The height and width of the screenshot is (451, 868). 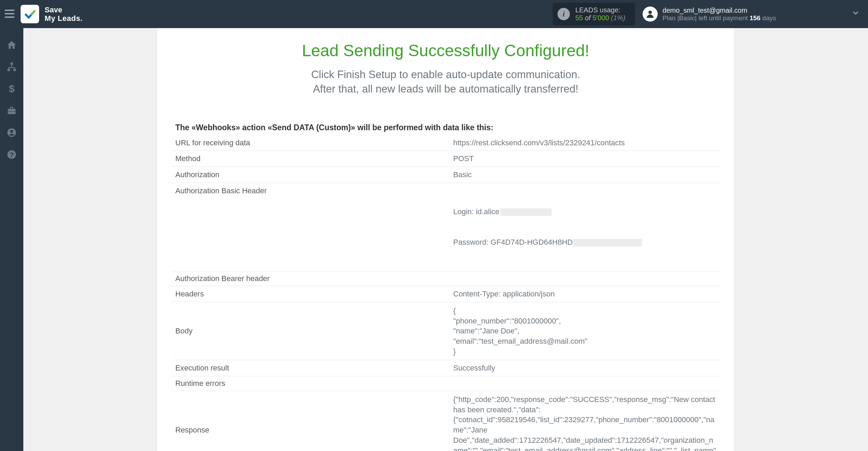 What do you see at coordinates (600, 10) in the screenshot?
I see `usage-label: LEADS usage:` at bounding box center [600, 10].